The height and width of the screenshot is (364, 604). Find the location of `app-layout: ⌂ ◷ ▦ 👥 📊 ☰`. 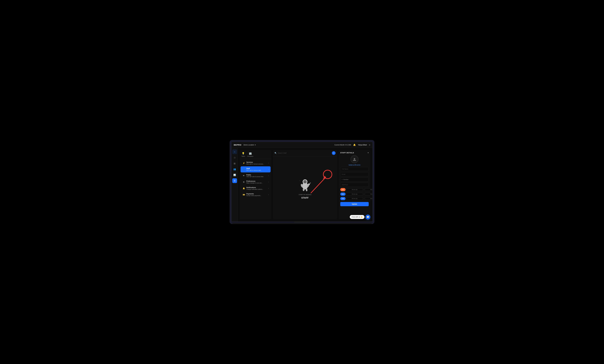

app-layout: ⌂ ◷ ▦ 👥 📊 ☰ is located at coordinates (302, 185).